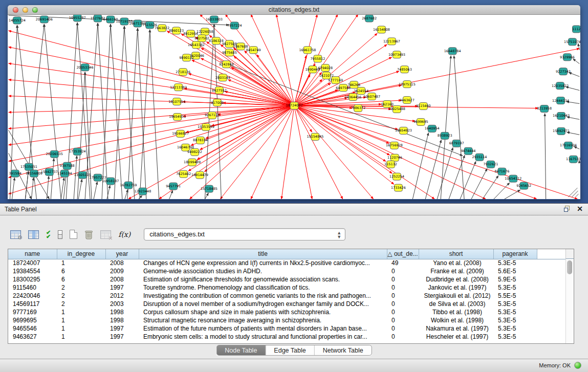 The width and height of the screenshot is (588, 372). Describe the element at coordinates (15, 234) in the screenshot. I see `table-settings-button: ⚙` at that location.